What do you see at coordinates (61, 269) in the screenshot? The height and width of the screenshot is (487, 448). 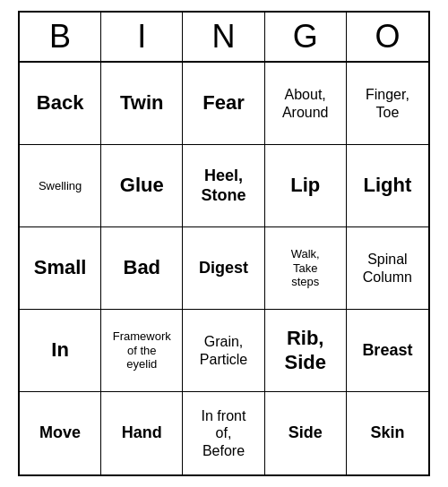 I see `bingo-cell: Small` at bounding box center [61, 269].